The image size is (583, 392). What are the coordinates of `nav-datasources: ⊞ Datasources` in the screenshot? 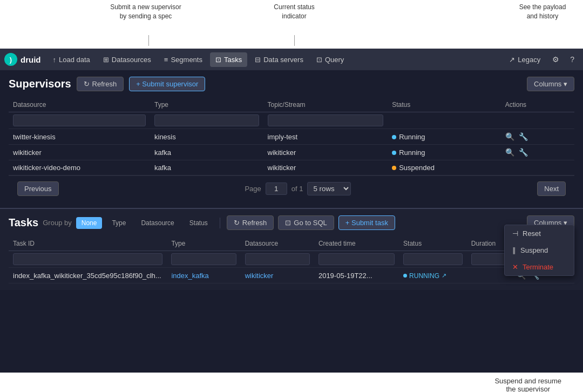 It's located at (127, 59).